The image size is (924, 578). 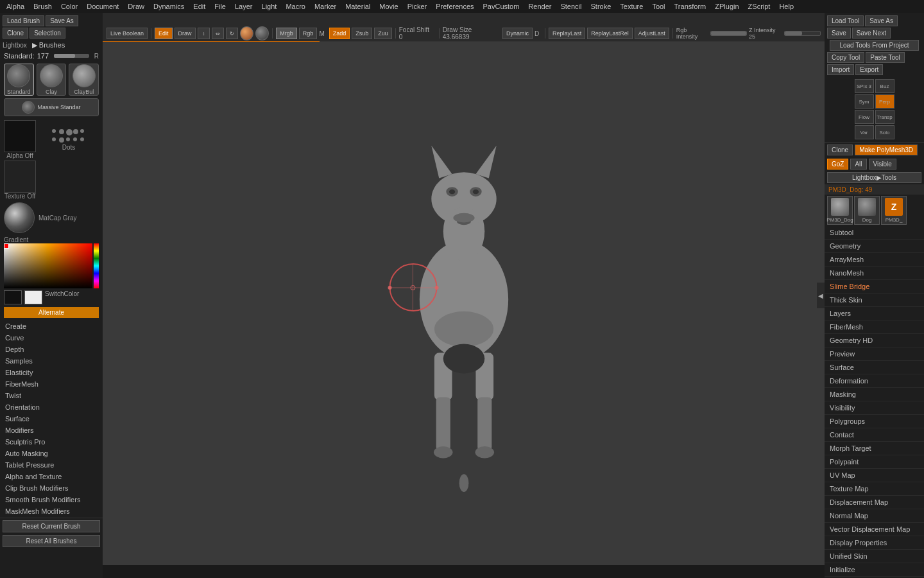 What do you see at coordinates (652, 33) in the screenshot?
I see `adjust-last-button: AdjustLast` at bounding box center [652, 33].